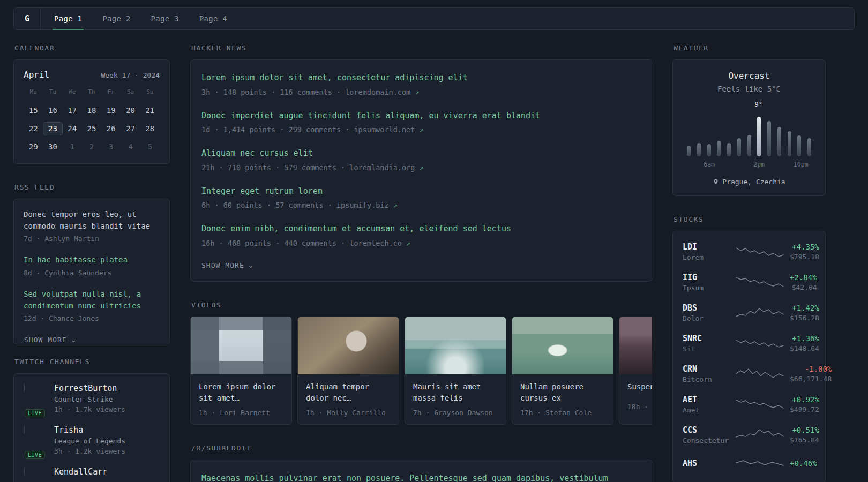 The height and width of the screenshot is (482, 868). What do you see at coordinates (376, 243) in the screenshot?
I see `hn-item-domain: loremtech.co` at bounding box center [376, 243].